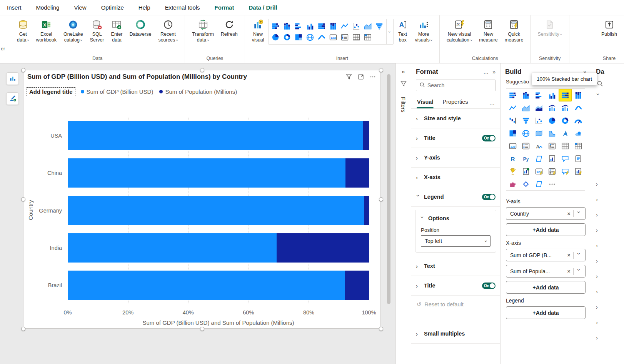 This screenshot has height=364, width=624. What do you see at coordinates (552, 95) in the screenshot?
I see `visual-type-clustered-column-chart` at bounding box center [552, 95].